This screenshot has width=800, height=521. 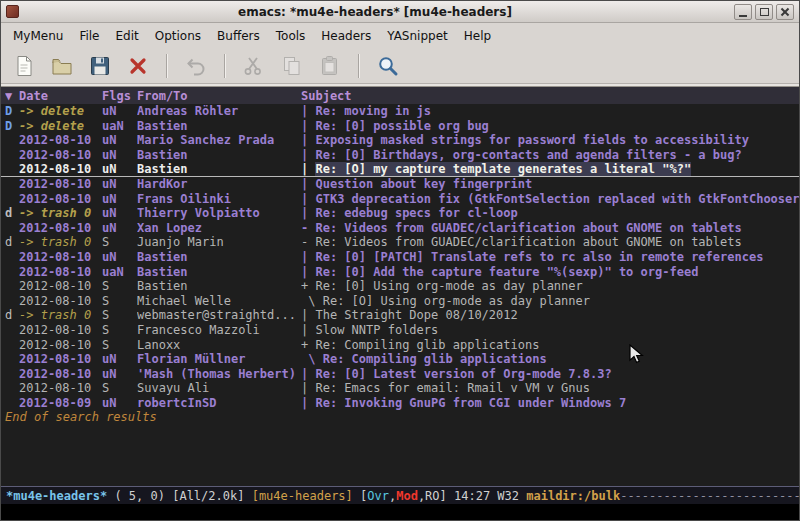 What do you see at coordinates (12, 112) in the screenshot?
I see `mark-cell: D` at bounding box center [12, 112].